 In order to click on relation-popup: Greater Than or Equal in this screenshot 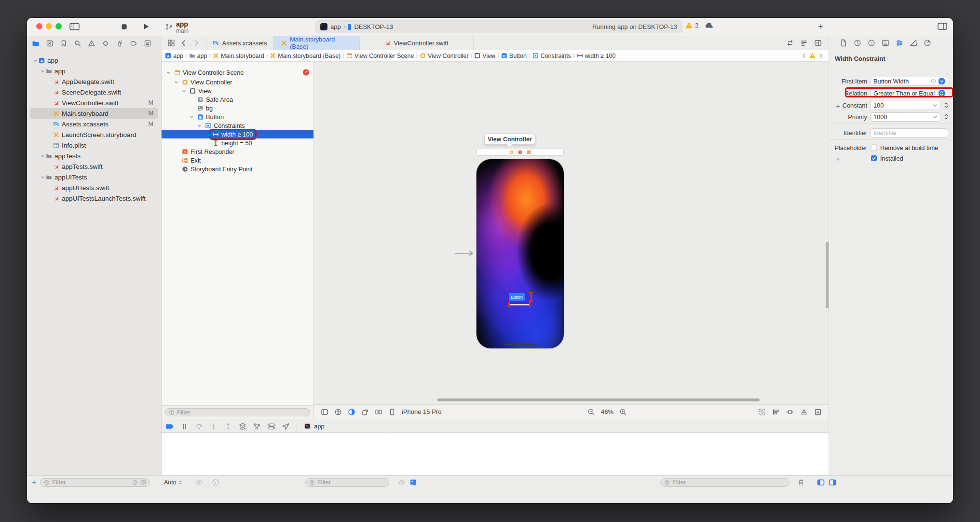, I will do `click(910, 94)`.